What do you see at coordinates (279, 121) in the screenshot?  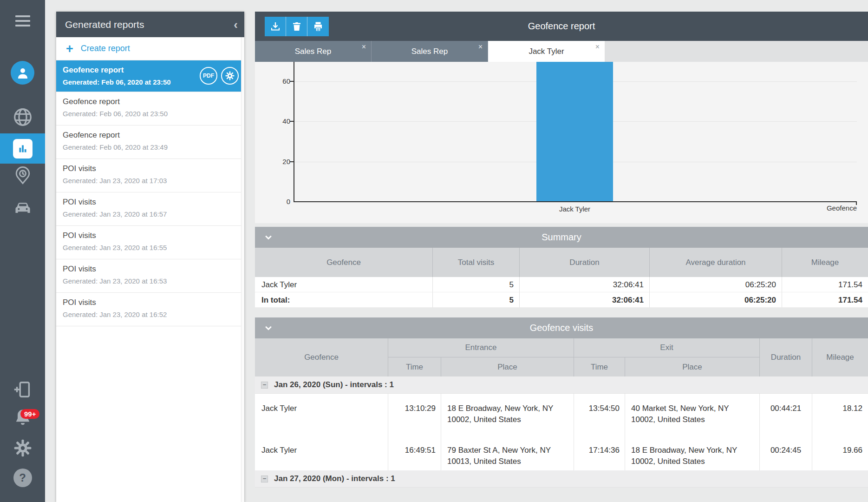 I see `y-tick-40: 40` at bounding box center [279, 121].